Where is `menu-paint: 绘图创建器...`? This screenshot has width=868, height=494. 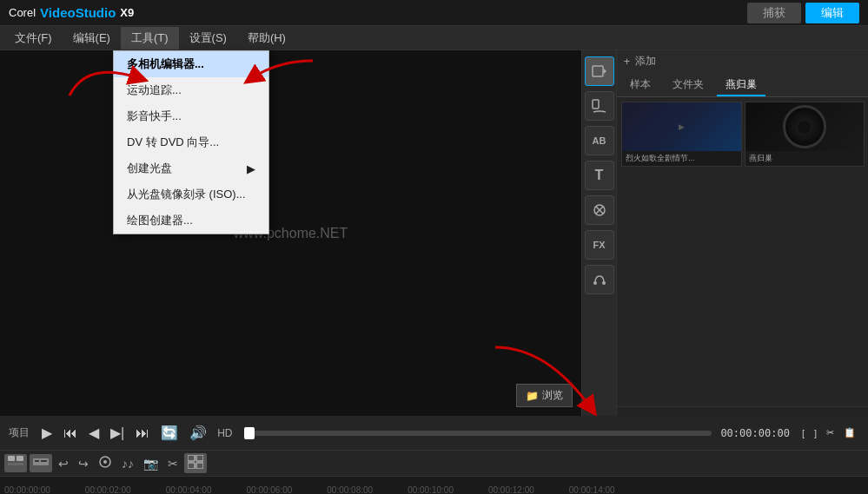 menu-paint: 绘图创建器... is located at coordinates (191, 221).